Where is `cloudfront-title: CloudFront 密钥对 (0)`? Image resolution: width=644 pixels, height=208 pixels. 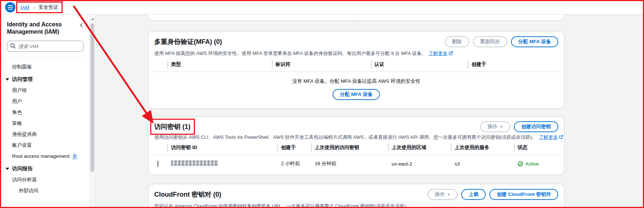
cloudfront-title: CloudFront 密钥对 (0) is located at coordinates (188, 194).